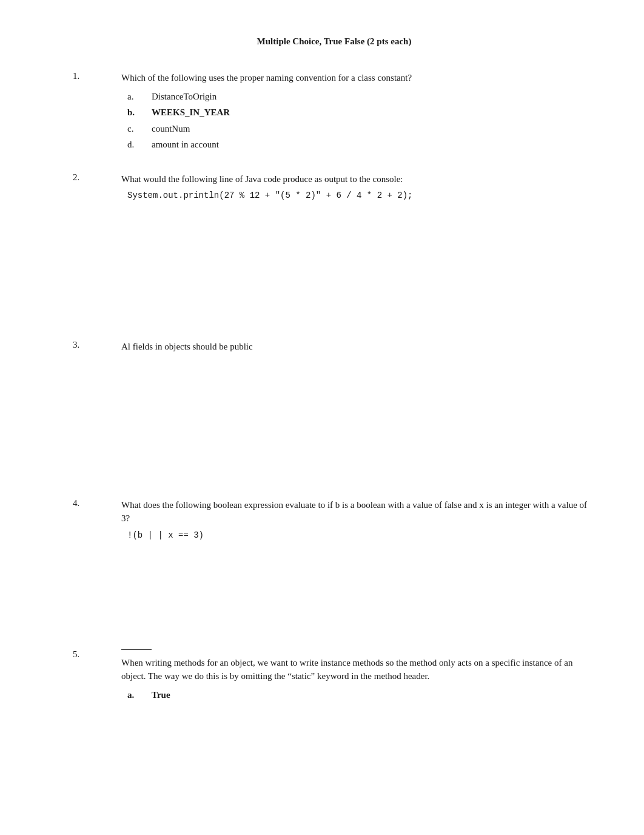  I want to click on option-a-text-q5: True, so click(161, 695).